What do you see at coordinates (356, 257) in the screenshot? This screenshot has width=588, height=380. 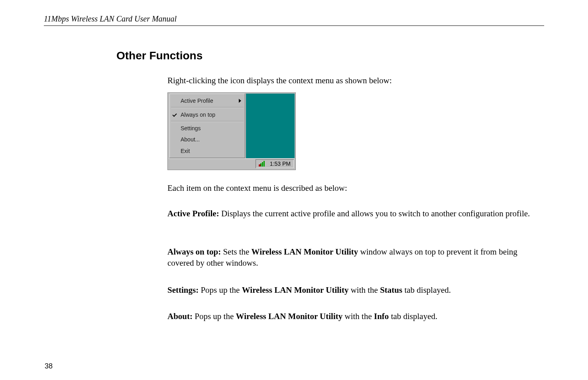 I see `para-always-on-top: Always on top: Sets the Wireless LAN Mon…` at bounding box center [356, 257].